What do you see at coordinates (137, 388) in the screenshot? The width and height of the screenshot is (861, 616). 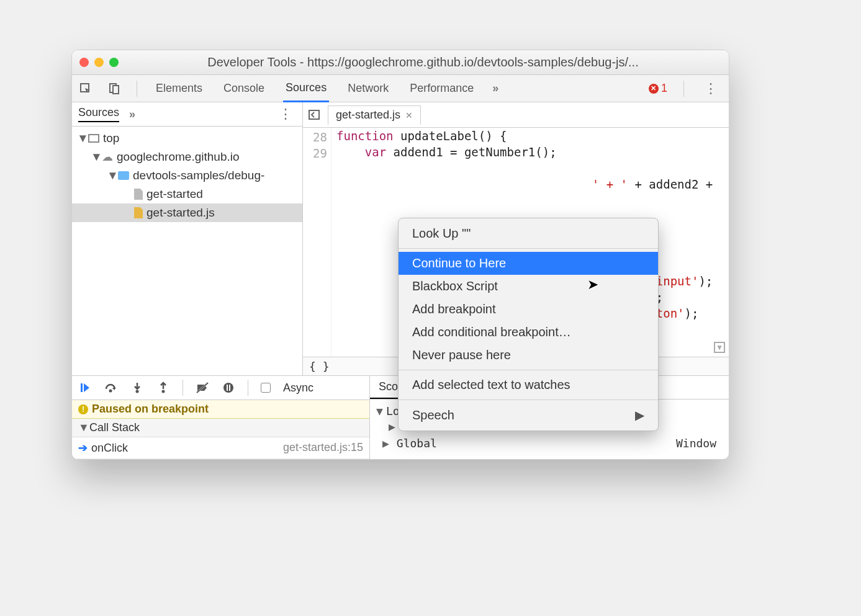 I see `step-into-icon` at bounding box center [137, 388].